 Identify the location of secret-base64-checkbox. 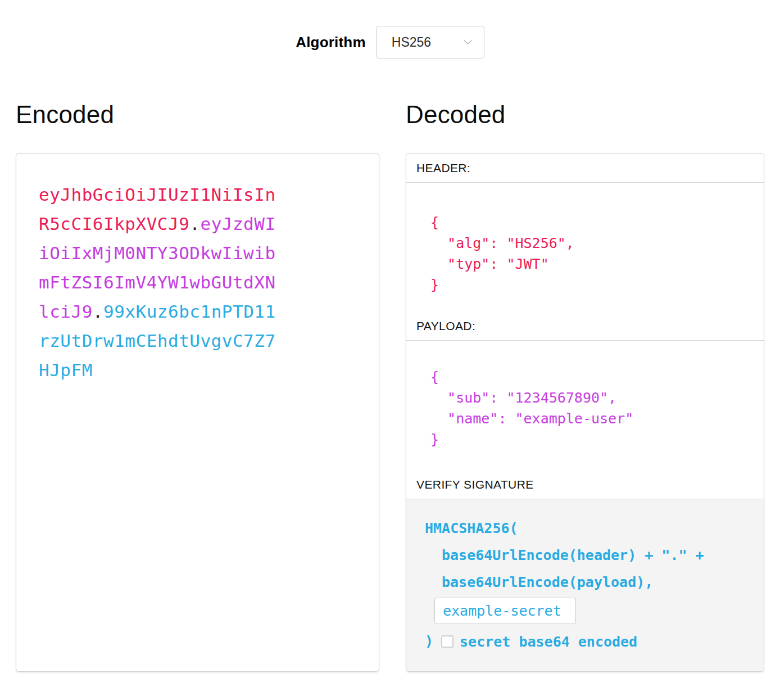
(447, 642).